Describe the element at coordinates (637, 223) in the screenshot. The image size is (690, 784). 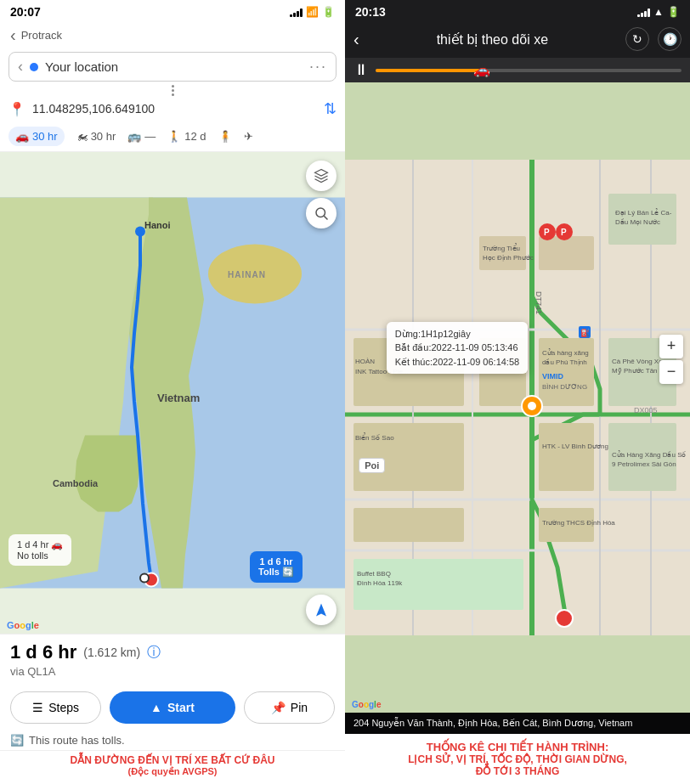
I see `svg-text: Dầu Mọi Nước` at that location.